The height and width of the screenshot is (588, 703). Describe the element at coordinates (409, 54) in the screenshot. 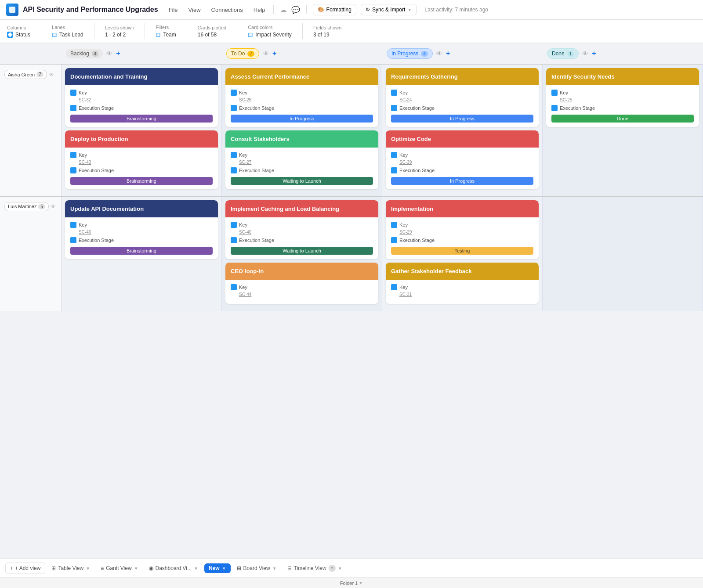

I see `inprogress-badge: In Progress 4` at that location.